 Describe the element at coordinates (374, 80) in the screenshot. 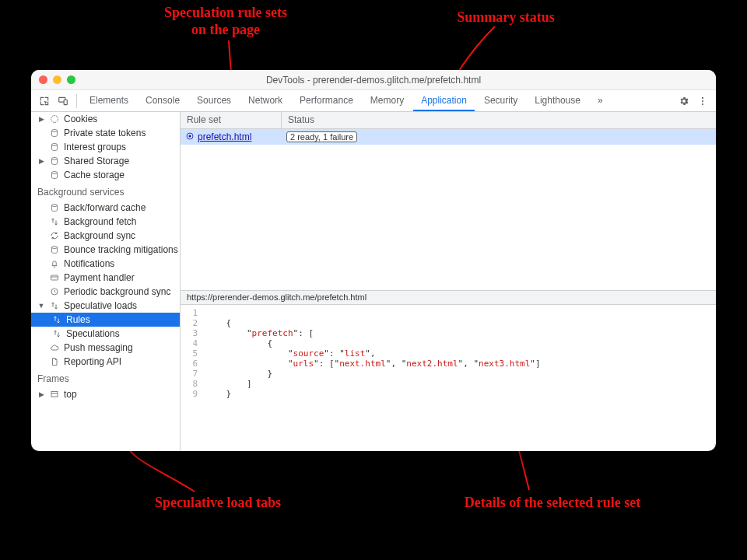

I see `window-title: DevTools - prerender-demos.glitch.me/pre…` at that location.